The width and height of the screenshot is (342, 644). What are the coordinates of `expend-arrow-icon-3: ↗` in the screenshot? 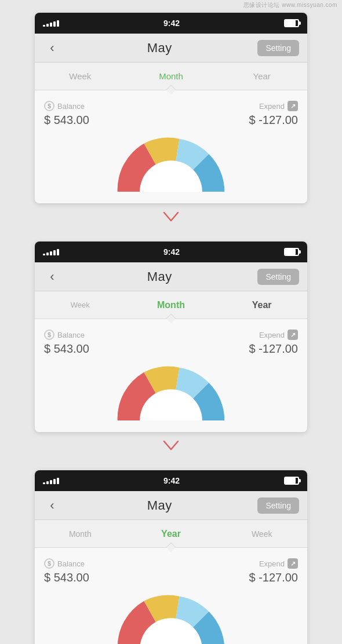 It's located at (293, 564).